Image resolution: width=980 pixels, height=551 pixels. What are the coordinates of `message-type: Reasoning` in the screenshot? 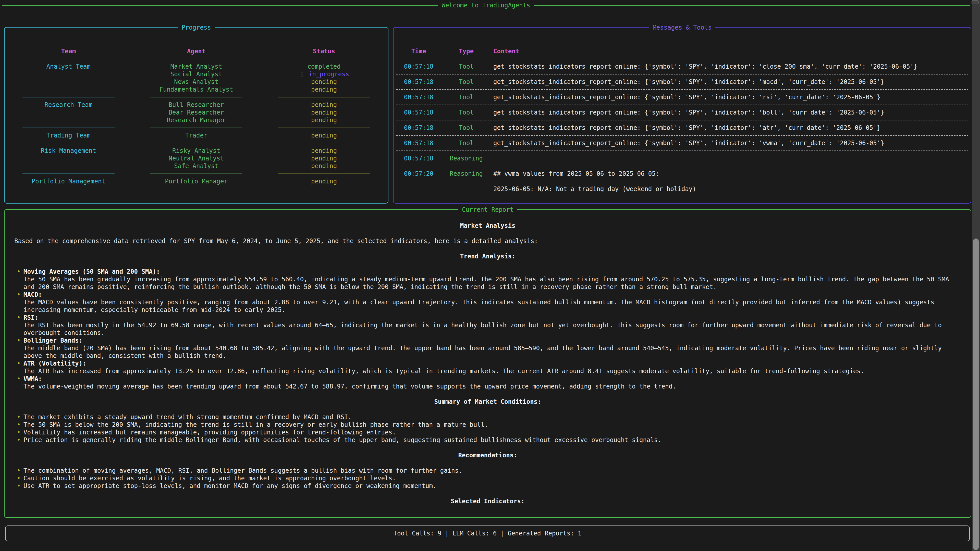 It's located at (466, 181).